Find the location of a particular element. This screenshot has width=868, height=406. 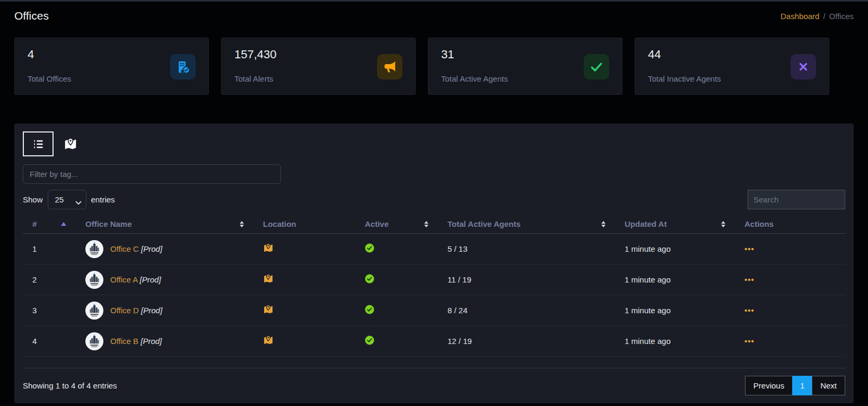

table-row: 4 Office B [Prod] is located at coordinates (434, 341).